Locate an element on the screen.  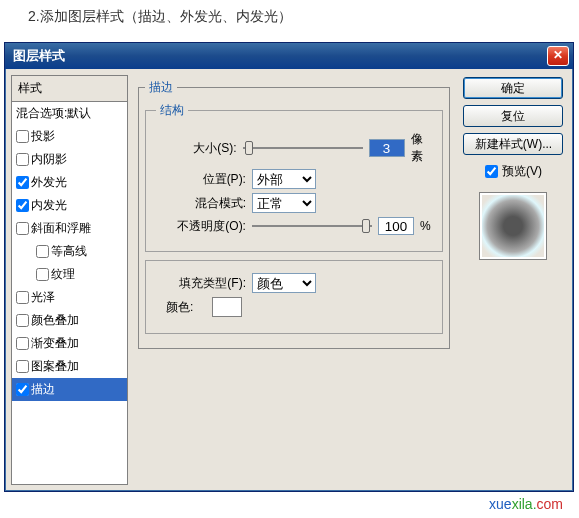
style-item-投影: 投影 is located at coordinates (70, 136).